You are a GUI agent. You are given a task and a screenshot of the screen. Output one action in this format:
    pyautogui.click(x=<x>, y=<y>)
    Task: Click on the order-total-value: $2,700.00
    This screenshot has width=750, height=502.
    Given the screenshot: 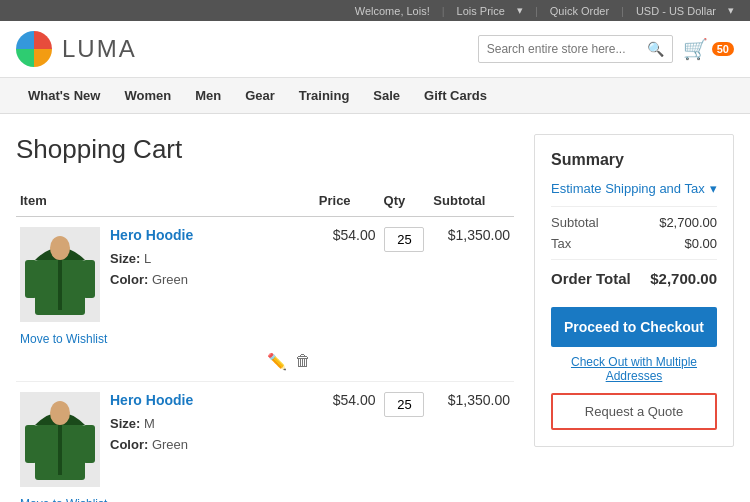 What is the action you would take?
    pyautogui.click(x=684, y=278)
    